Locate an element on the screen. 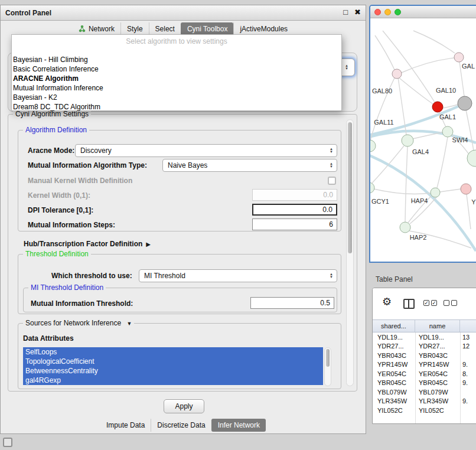 This screenshot has height=450, width=476. manual-kernel-width-label: Manual Kernel Width Definition is located at coordinates (80, 181).